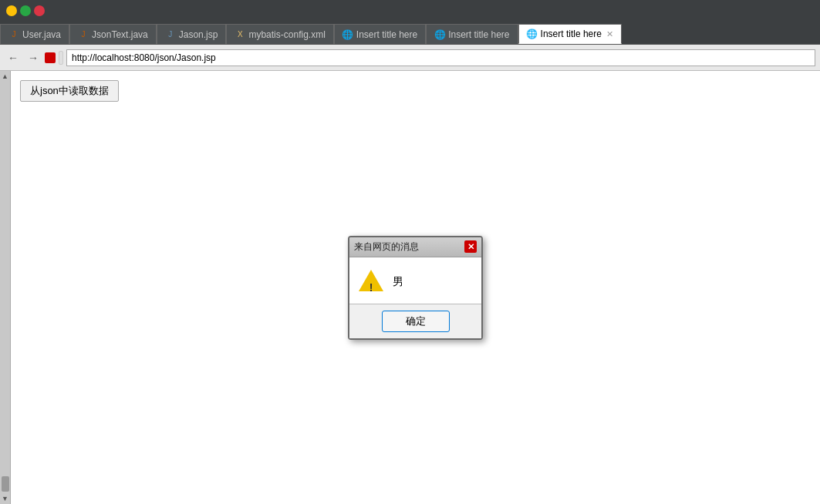  I want to click on window-controls, so click(25, 11).